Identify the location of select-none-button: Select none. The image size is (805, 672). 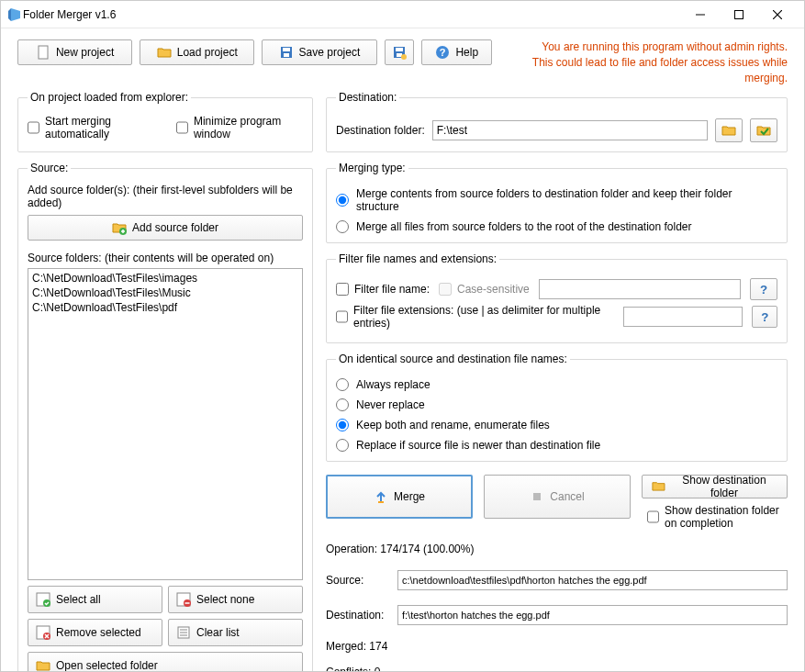
(235, 599).